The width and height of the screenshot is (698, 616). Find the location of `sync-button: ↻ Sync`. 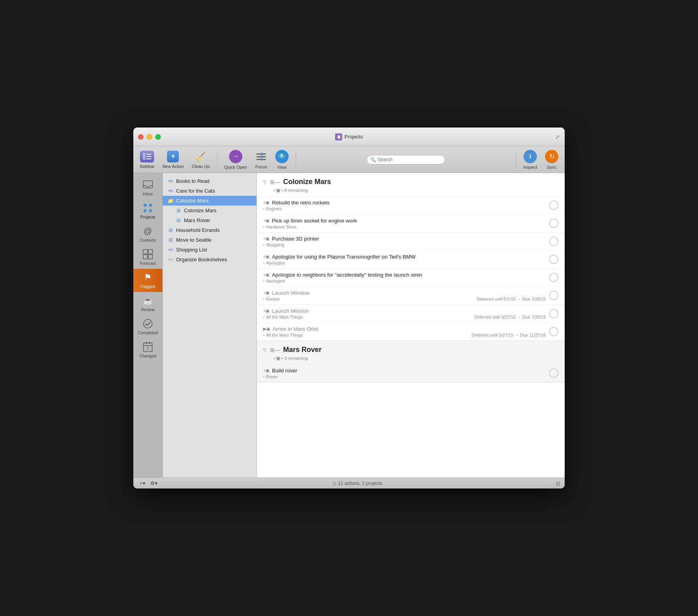

sync-button: ↻ Sync is located at coordinates (552, 160).